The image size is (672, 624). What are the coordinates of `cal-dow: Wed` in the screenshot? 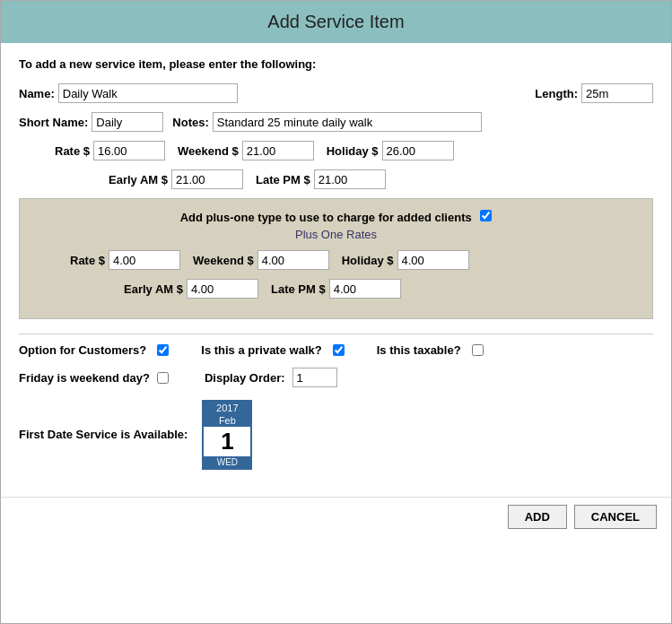 It's located at (227, 463).